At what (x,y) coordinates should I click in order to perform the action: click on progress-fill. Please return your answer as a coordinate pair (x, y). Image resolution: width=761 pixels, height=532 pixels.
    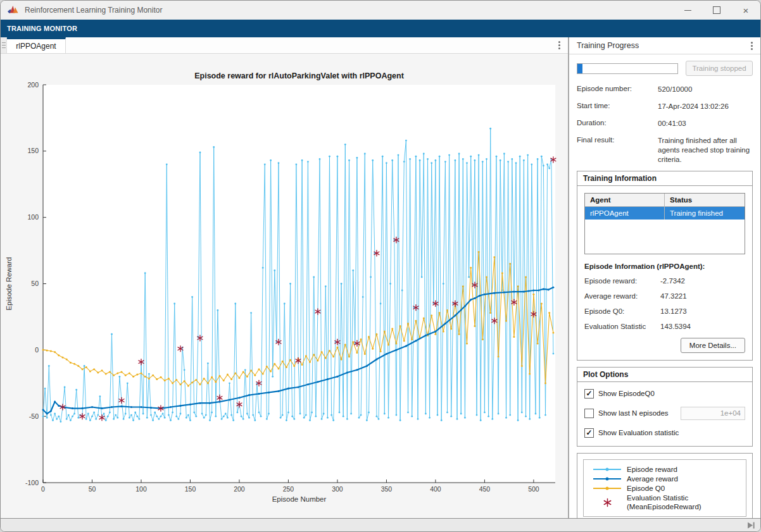
    Looking at the image, I should click on (580, 68).